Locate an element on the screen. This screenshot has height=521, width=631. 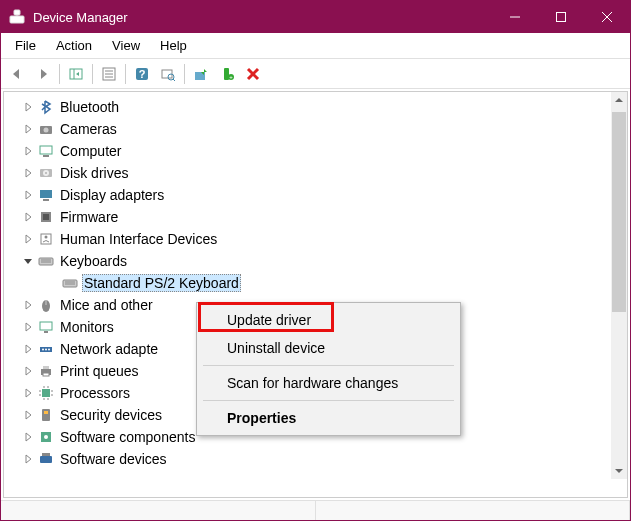
scroll-down-icon is located at coordinates (619, 471).